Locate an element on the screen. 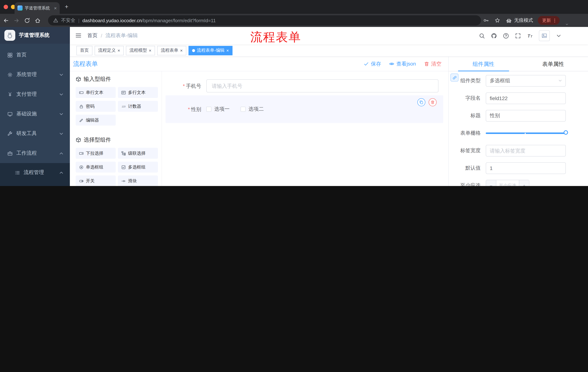  browser-menu-icon is located at coordinates (555, 21).